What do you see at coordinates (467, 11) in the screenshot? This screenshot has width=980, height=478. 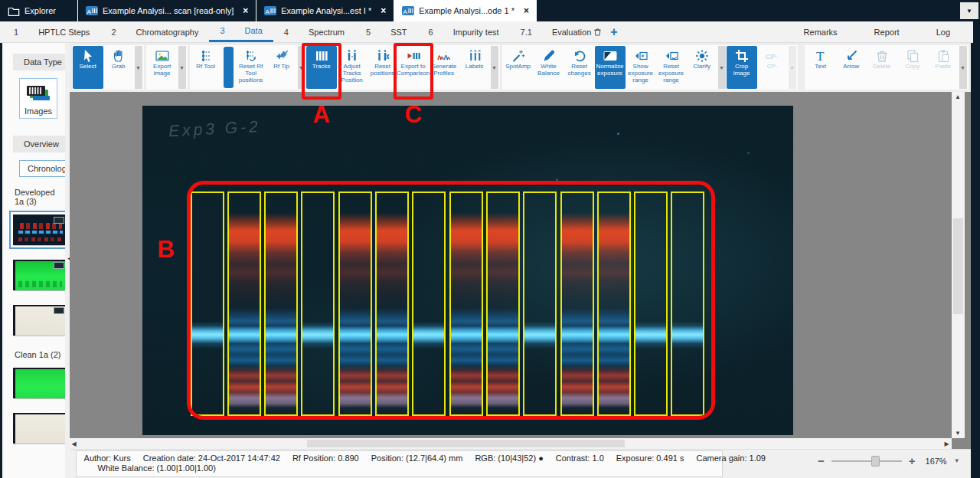 I see `tab-title: Example Analysi...ode 1 *` at bounding box center [467, 11].